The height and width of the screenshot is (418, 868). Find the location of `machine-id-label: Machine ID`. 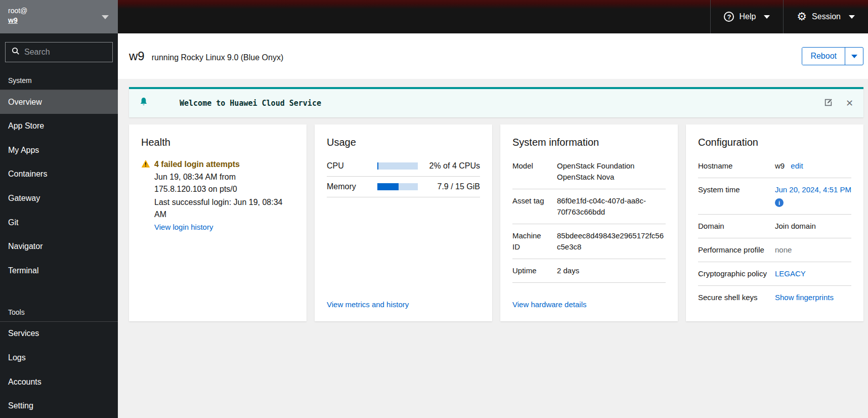

machine-id-label: Machine ID is located at coordinates (531, 241).